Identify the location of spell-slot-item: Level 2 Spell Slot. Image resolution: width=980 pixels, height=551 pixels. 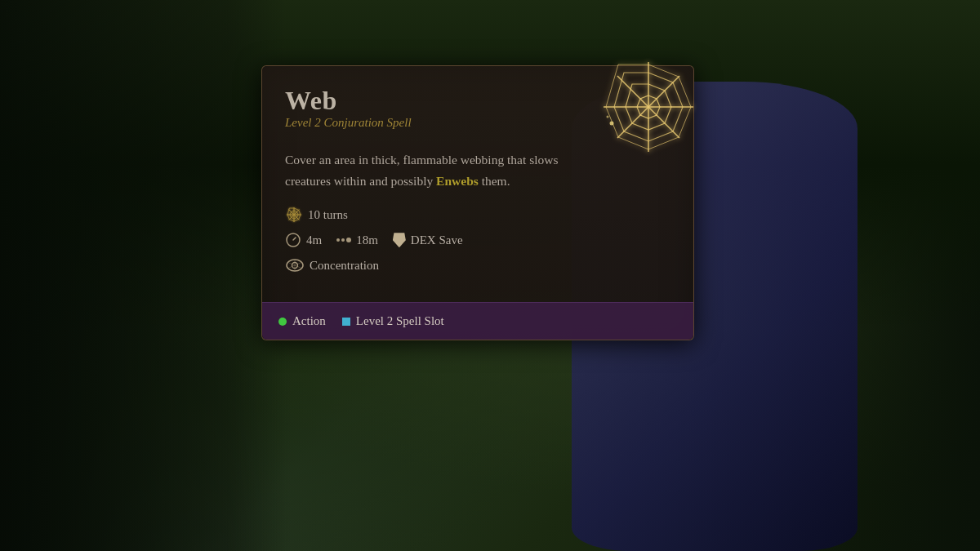
(394, 322).